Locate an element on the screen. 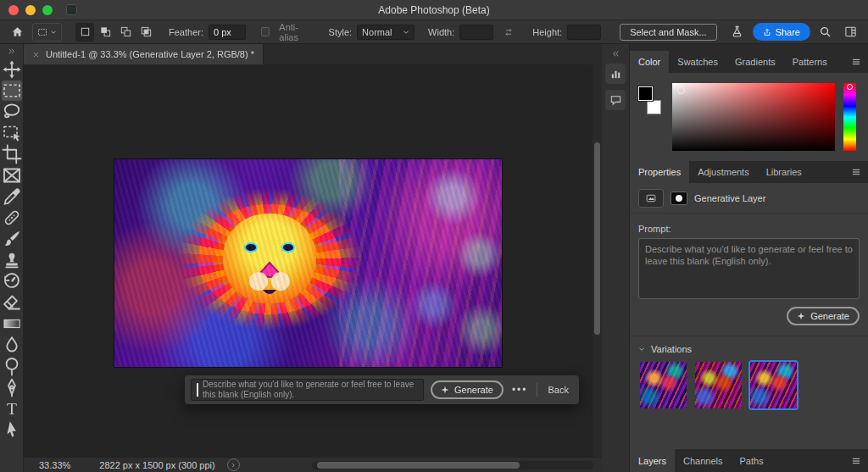 Image resolution: width=868 pixels, height=472 pixels. generative-prompt-bar: Describe what you'd like to generate or … is located at coordinates (381, 390).